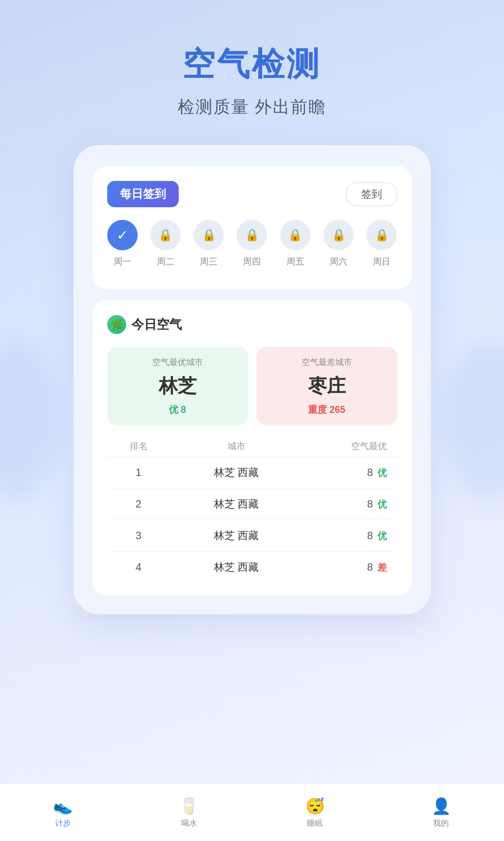 This screenshot has height=841, width=504. I want to click on table-header: 排名 城市 空气最优, so click(252, 446).